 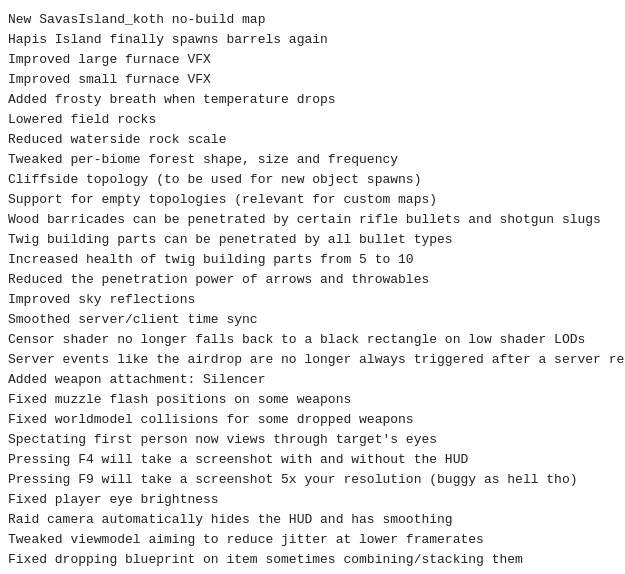 I want to click on list-item: Fixed worldmodel collisions for some dro…, so click(x=312, y=420).